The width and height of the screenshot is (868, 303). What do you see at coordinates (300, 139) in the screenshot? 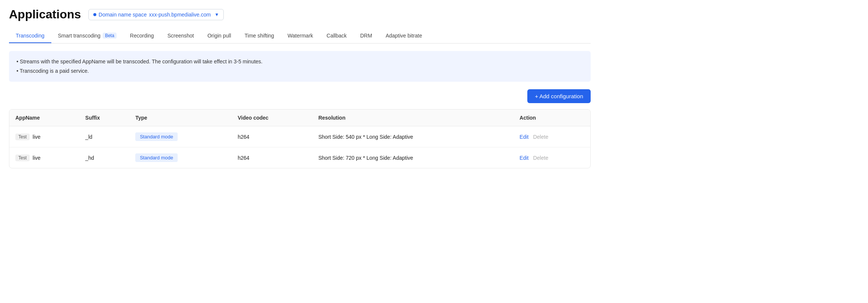
I see `table-container: AppName Suffix Type Video codec Resoluti…` at bounding box center [300, 139].